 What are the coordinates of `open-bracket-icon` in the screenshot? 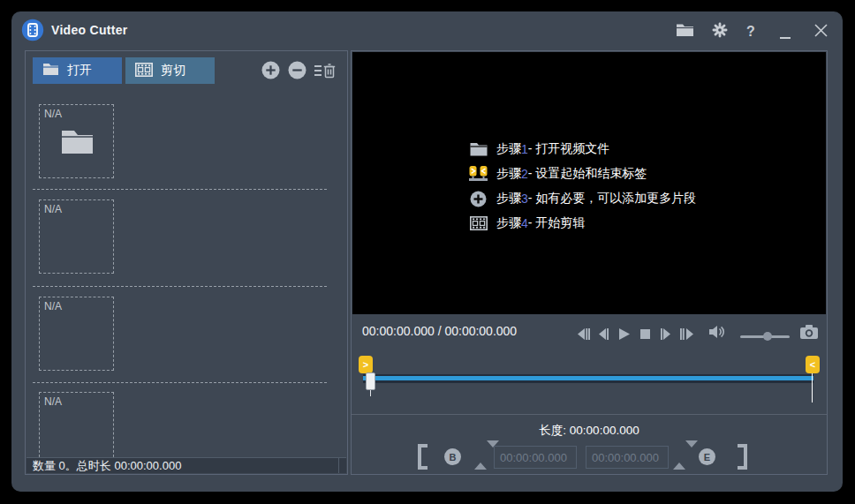 It's located at (422, 457).